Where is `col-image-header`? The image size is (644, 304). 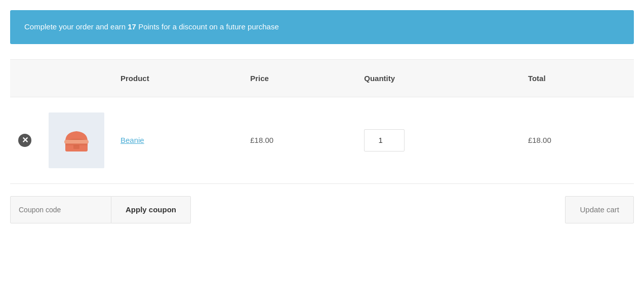 col-image-header is located at coordinates (76, 78).